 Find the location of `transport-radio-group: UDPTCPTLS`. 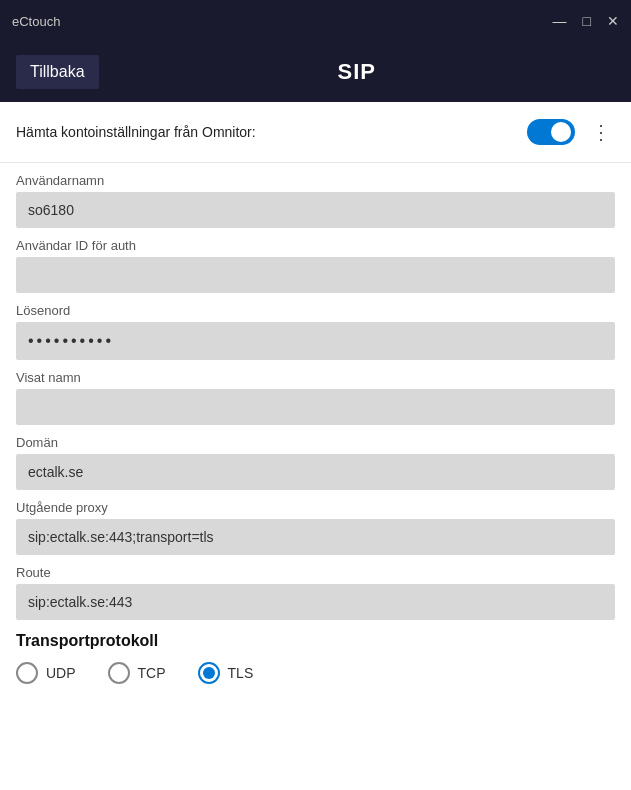

transport-radio-group: UDPTCPTLS is located at coordinates (316, 673).